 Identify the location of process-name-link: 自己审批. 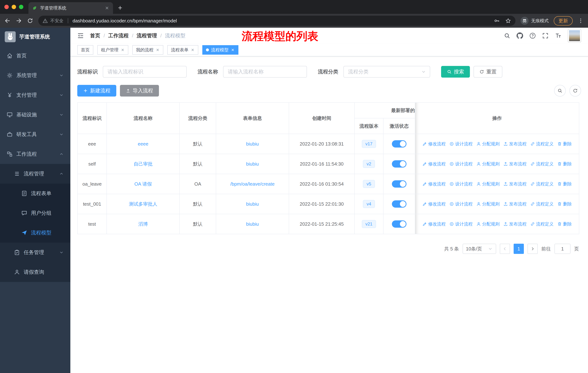
(143, 164).